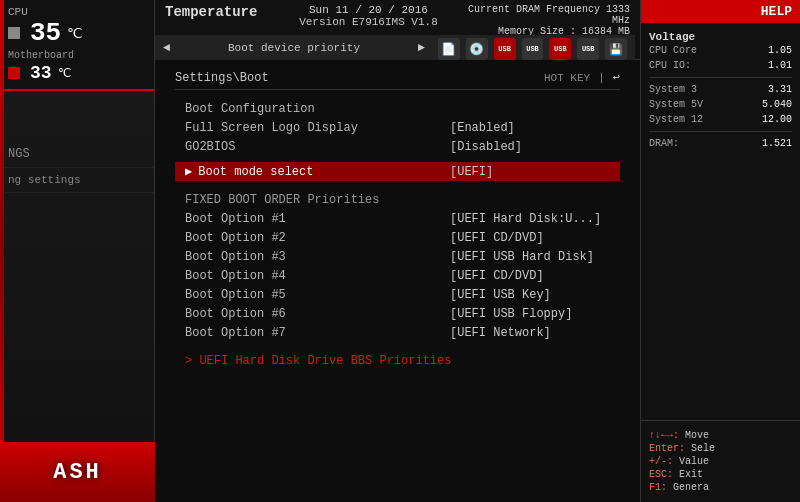  Describe the element at coordinates (282, 200) in the screenshot. I see `fixed-boot-order-label: FIXED BOOT ORDER Priorities` at that location.